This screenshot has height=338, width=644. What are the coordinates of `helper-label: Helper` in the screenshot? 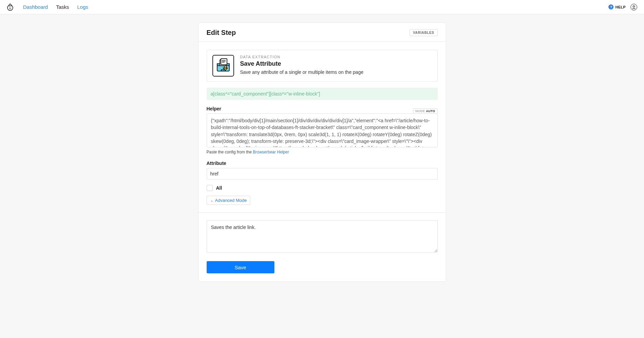 It's located at (214, 109).